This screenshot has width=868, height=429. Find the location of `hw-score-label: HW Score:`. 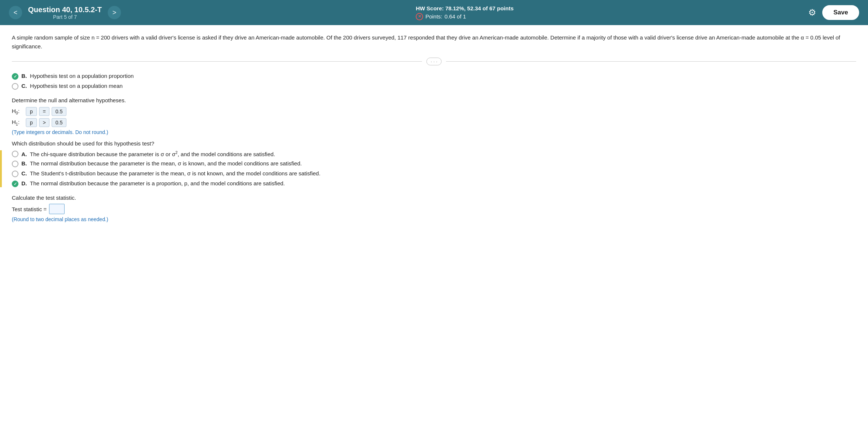

hw-score-label: HW Score: is located at coordinates (430, 8).